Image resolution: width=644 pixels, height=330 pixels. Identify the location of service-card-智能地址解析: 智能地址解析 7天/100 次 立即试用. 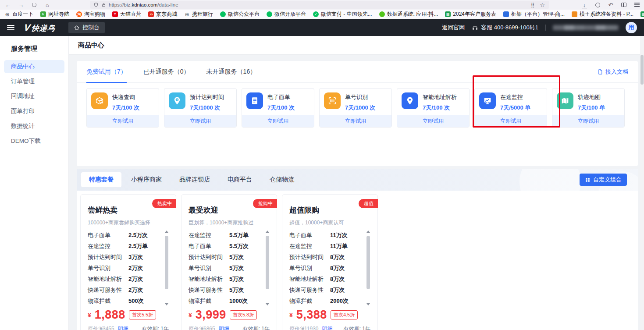
(433, 108).